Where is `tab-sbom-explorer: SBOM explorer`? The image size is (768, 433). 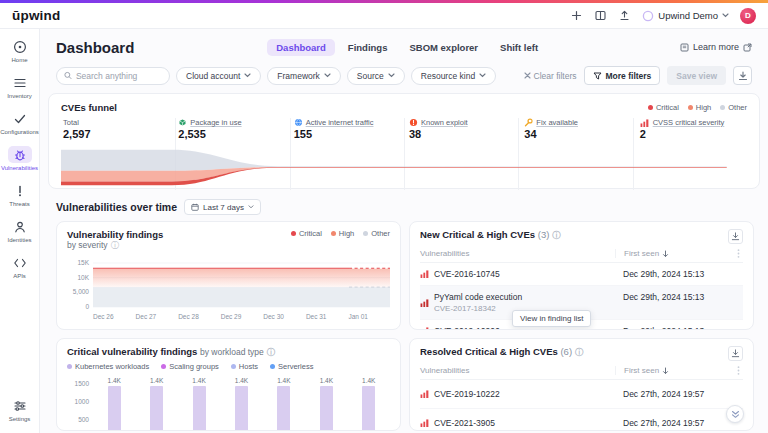 tab-sbom-explorer: SBOM explorer is located at coordinates (444, 48).